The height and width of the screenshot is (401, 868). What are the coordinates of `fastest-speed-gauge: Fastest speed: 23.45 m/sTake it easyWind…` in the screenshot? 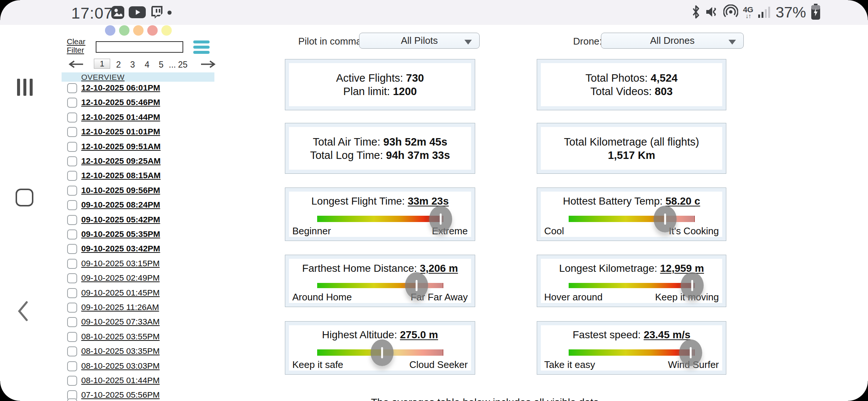 It's located at (631, 348).